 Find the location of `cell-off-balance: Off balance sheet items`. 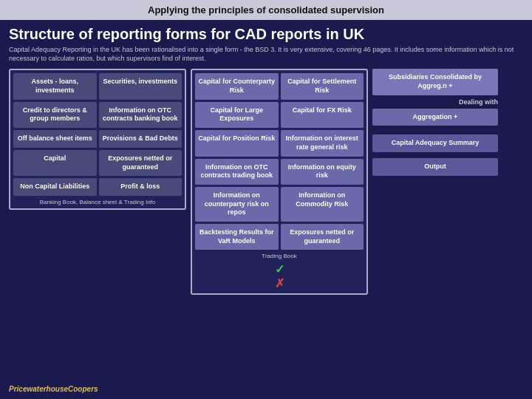

cell-off-balance: Off balance sheet items is located at coordinates (55, 139).